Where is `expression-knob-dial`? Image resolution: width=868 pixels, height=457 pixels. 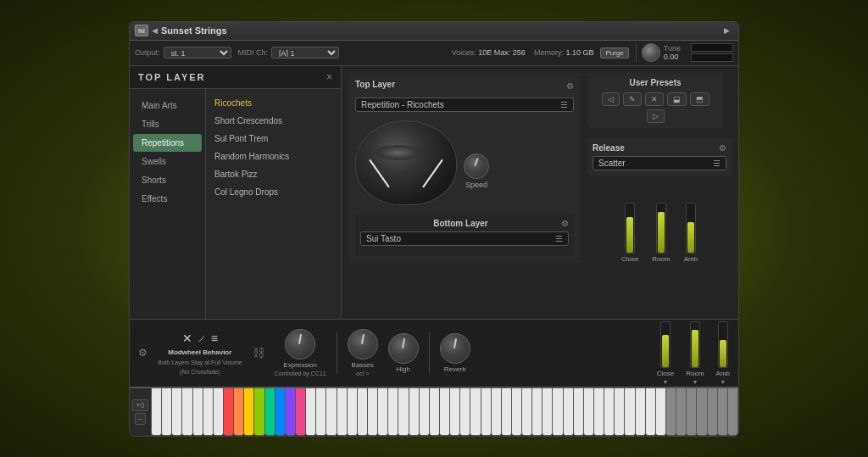 expression-knob-dial is located at coordinates (300, 344).